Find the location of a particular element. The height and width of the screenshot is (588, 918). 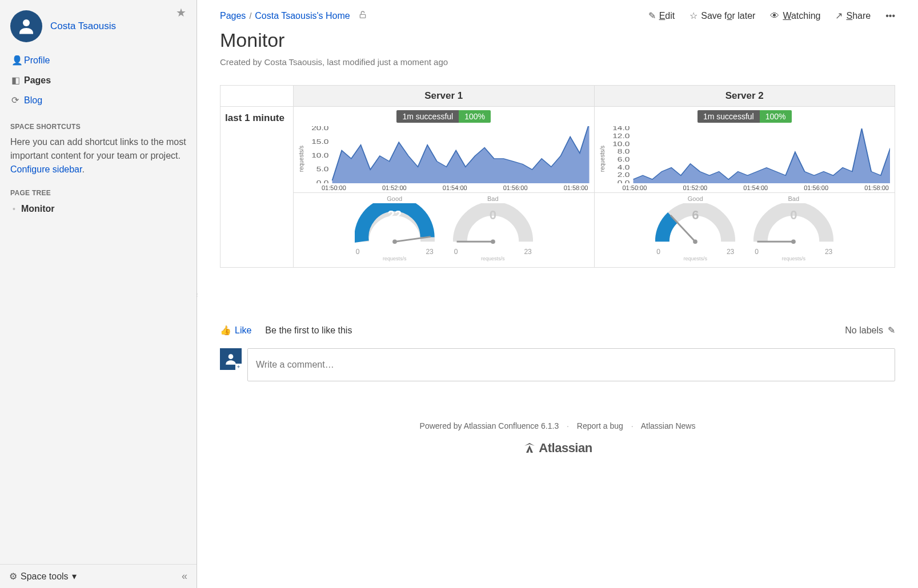

star-outline-icon: ☆ is located at coordinates (693, 16).